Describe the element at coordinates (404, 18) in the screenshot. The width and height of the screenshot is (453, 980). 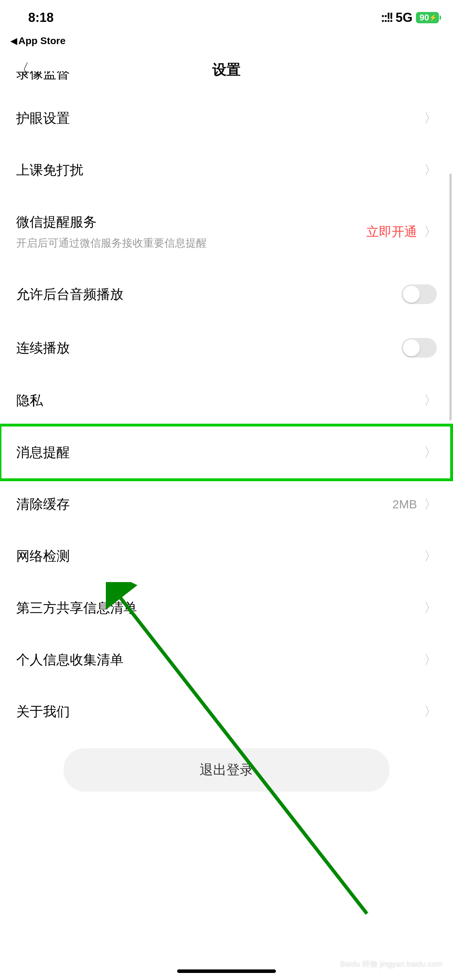
I see `network-type: 5G` at that location.